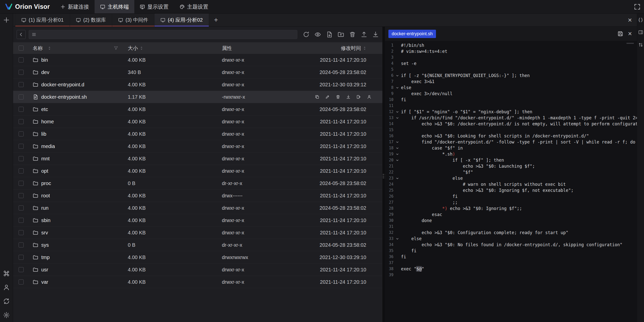 Image resolution: width=644 pixels, height=322 pixels. Describe the element at coordinates (329, 34) in the screenshot. I see `new-file-icon` at that location.